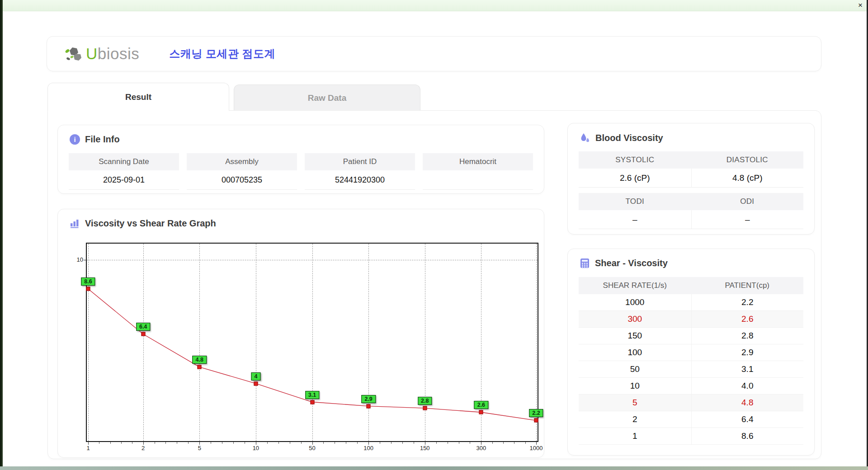 The height and width of the screenshot is (470, 868). I want to click on shear-rate-cell: 1000, so click(635, 302).